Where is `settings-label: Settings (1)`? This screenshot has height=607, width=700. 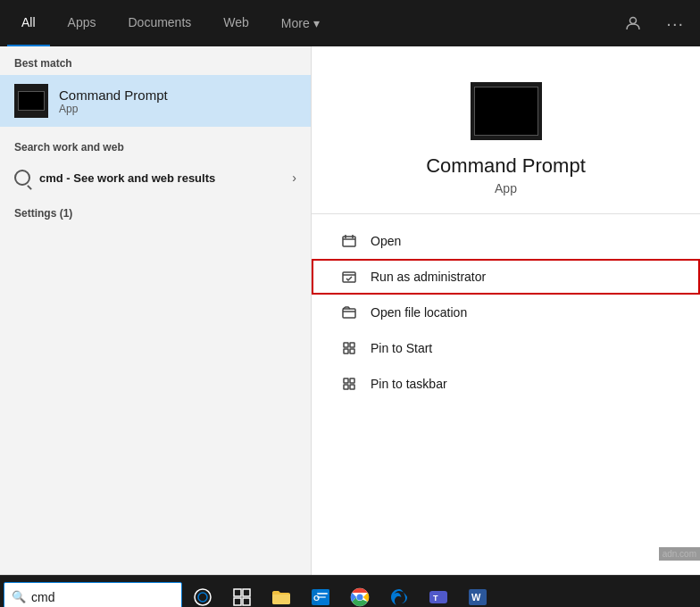 settings-label: Settings (1) is located at coordinates (155, 211).